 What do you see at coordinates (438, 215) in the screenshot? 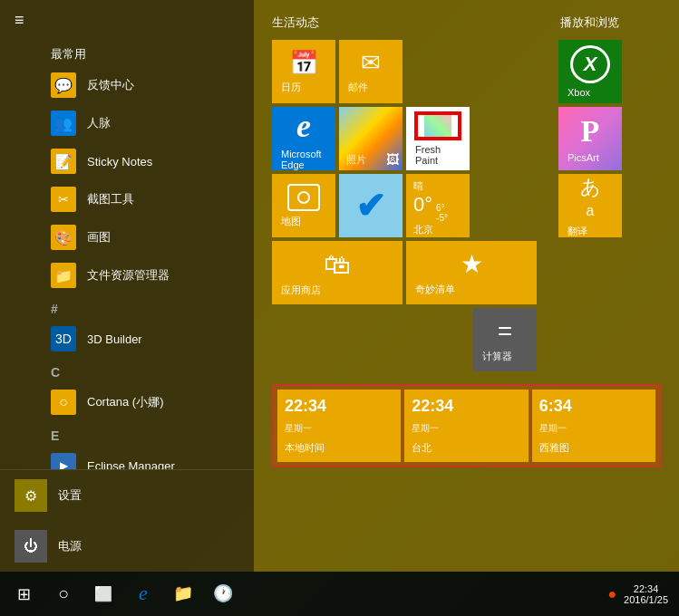
I see `weather-main: 0° 6° -5° 北京` at bounding box center [438, 215].